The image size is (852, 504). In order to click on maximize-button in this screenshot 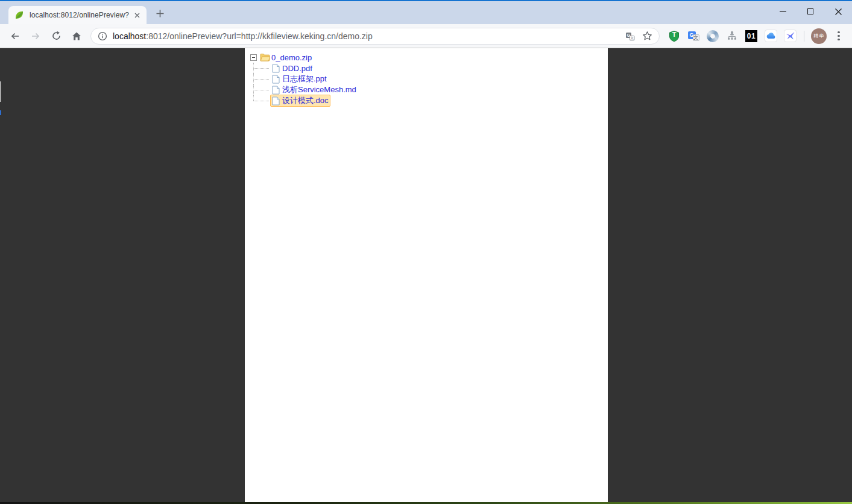, I will do `click(810, 11)`.